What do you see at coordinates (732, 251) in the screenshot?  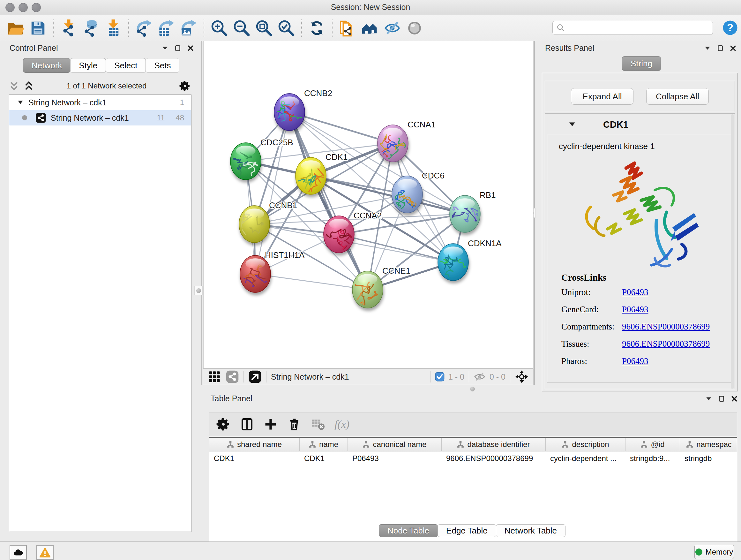 I see `results-scrollbar` at bounding box center [732, 251].